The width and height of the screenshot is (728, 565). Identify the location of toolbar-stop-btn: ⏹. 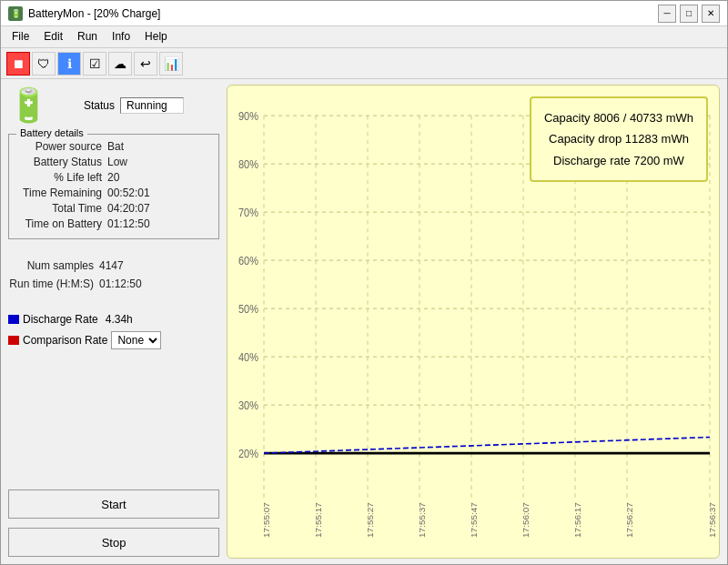
(18, 64).